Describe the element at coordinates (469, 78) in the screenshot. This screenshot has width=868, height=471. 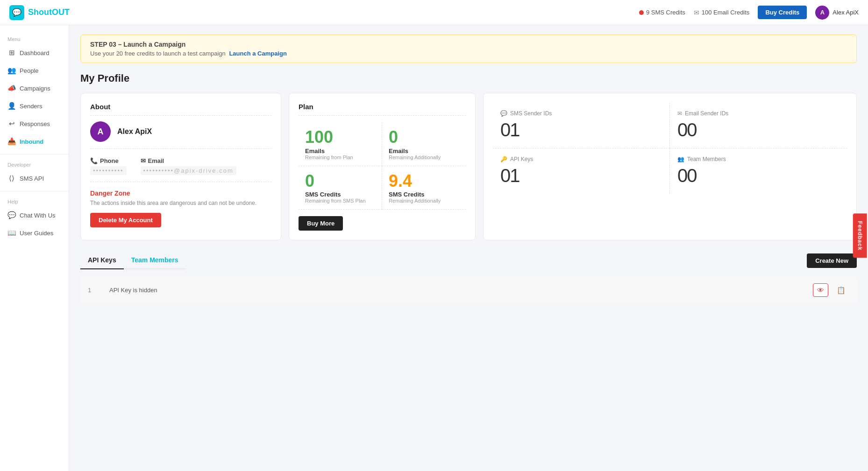
I see `page-title: My Profile` at that location.